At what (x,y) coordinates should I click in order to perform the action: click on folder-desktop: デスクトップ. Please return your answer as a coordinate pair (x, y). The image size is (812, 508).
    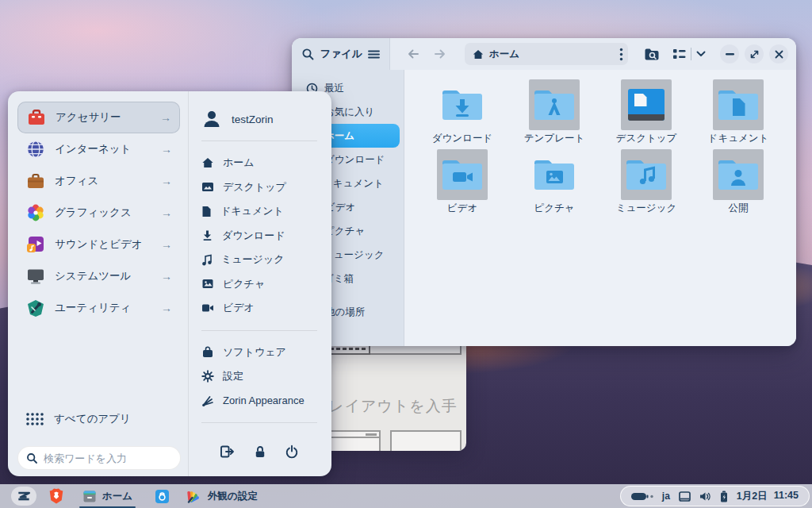
    Looking at the image, I should click on (646, 114).